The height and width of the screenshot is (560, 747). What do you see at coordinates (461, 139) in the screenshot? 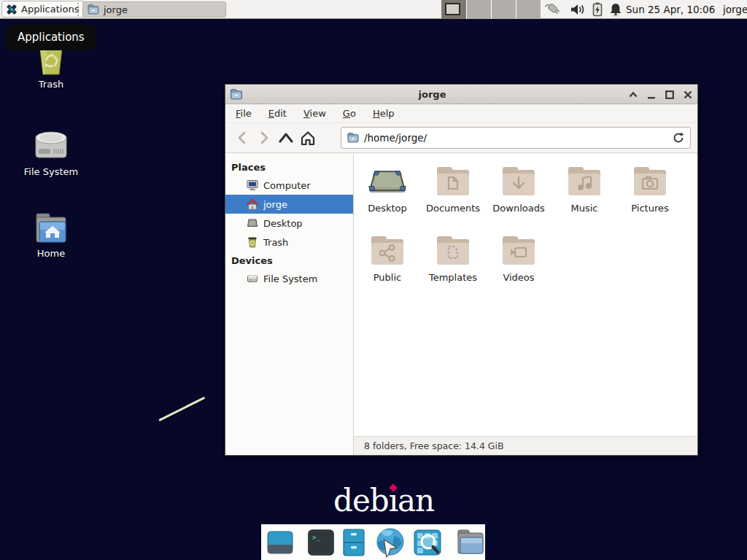
I see `toolbar: /home/jorge/` at bounding box center [461, 139].